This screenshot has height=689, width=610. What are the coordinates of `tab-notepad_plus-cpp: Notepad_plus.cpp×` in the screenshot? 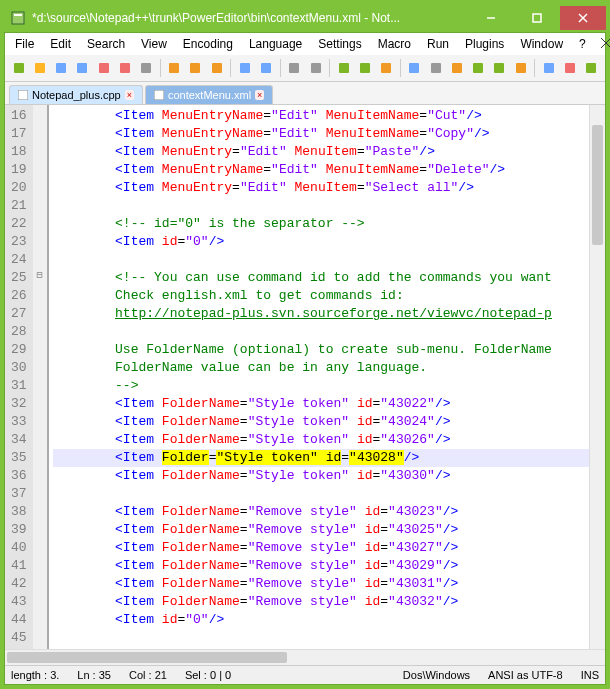 It's located at (76, 94).